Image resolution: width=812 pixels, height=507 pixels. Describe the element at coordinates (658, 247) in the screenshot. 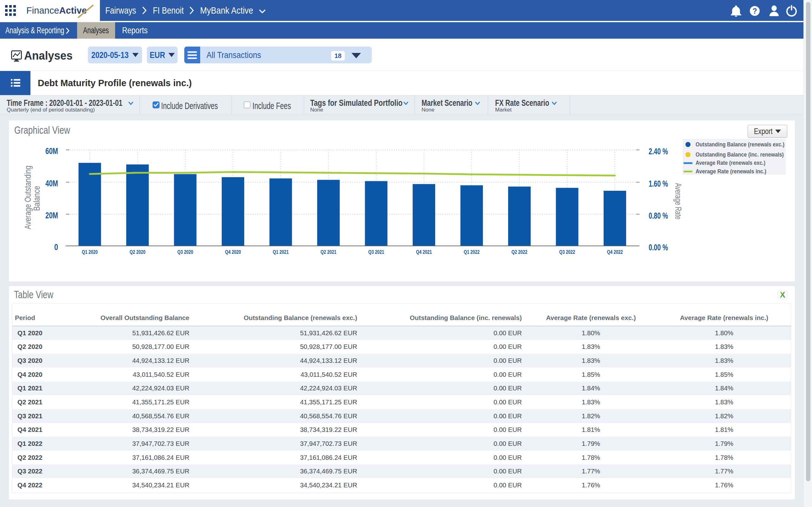

I see `svg-text: 0.00 %` at that location.